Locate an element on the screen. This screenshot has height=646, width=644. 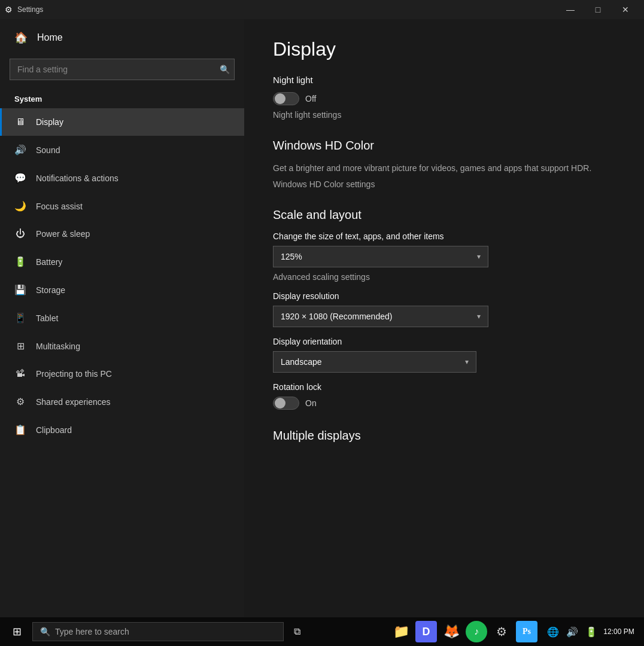
sidebar-item-label: Battery is located at coordinates (49, 262).